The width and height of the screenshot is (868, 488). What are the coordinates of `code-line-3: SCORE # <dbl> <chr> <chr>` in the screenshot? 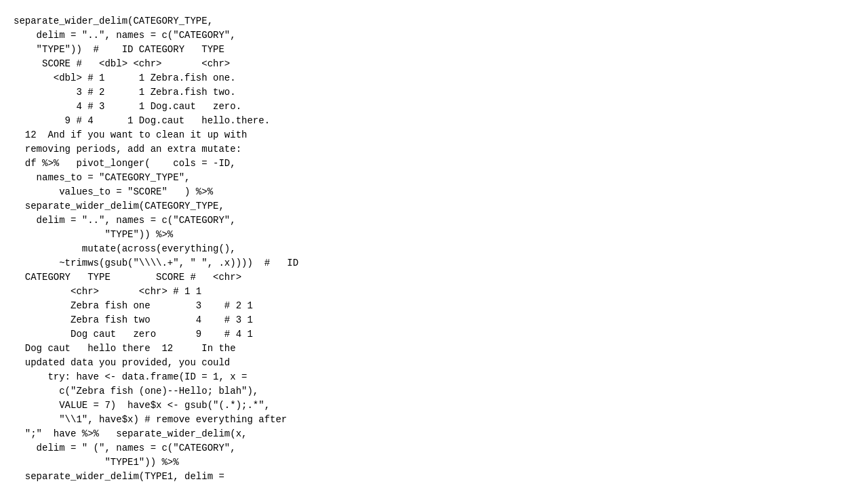 It's located at (434, 64).